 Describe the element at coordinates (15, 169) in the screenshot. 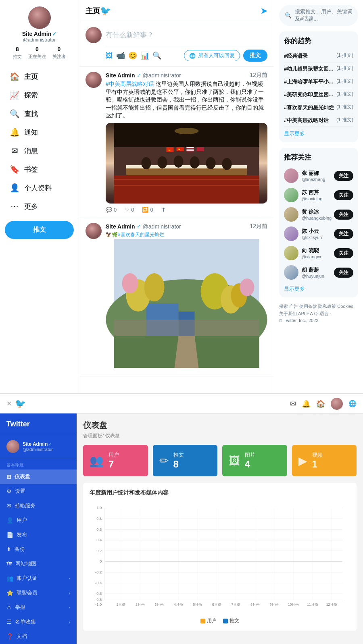

I see `bookmark-icon: 🔖` at that location.